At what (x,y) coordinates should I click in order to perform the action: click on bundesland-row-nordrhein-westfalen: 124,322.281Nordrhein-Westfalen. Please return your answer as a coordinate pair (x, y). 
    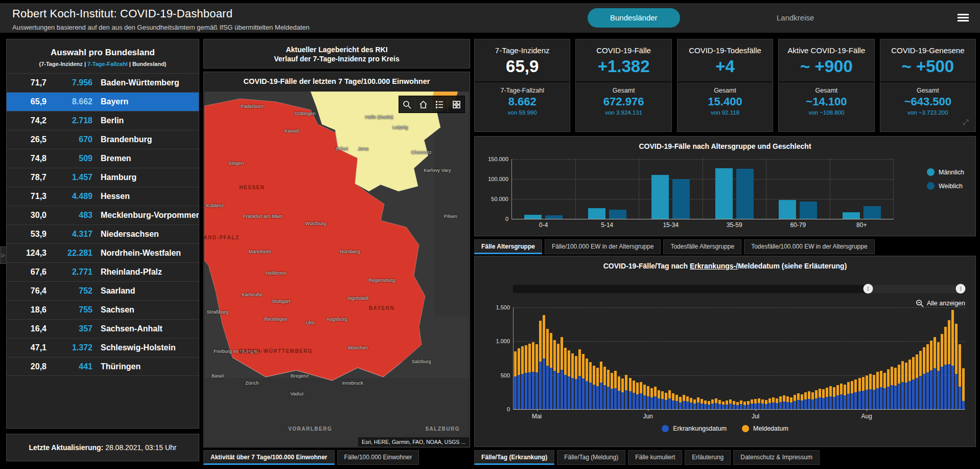
    Looking at the image, I should click on (103, 253).